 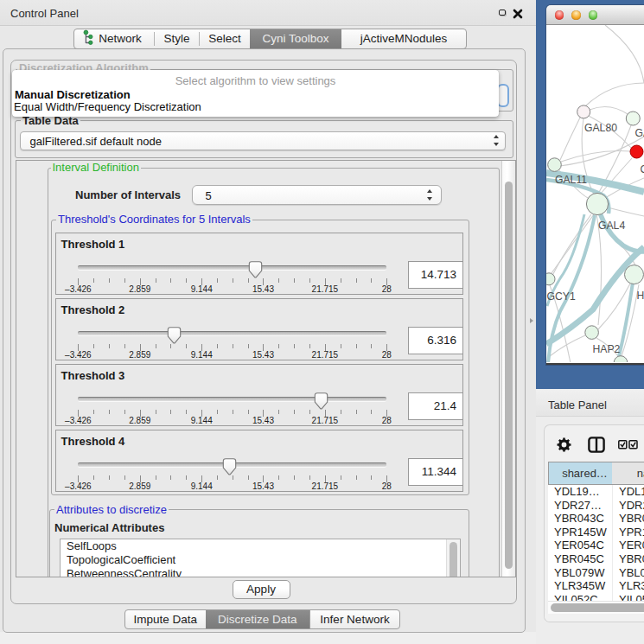 What do you see at coordinates (640, 133) in the screenshot?
I see `svg-text: GAL2` at bounding box center [640, 133].